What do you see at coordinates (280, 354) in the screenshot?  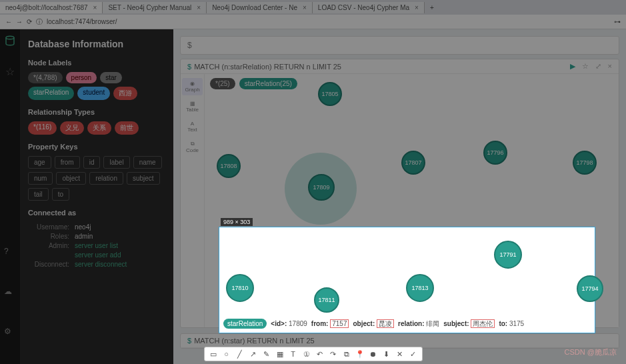 I see `mosaic-icon: ▦` at bounding box center [280, 354].